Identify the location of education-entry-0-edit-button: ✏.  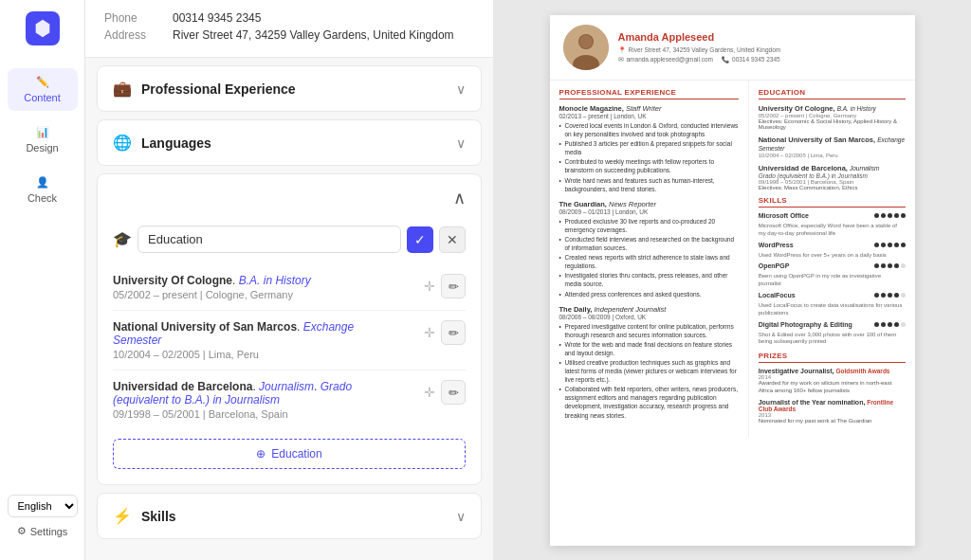
(453, 286).